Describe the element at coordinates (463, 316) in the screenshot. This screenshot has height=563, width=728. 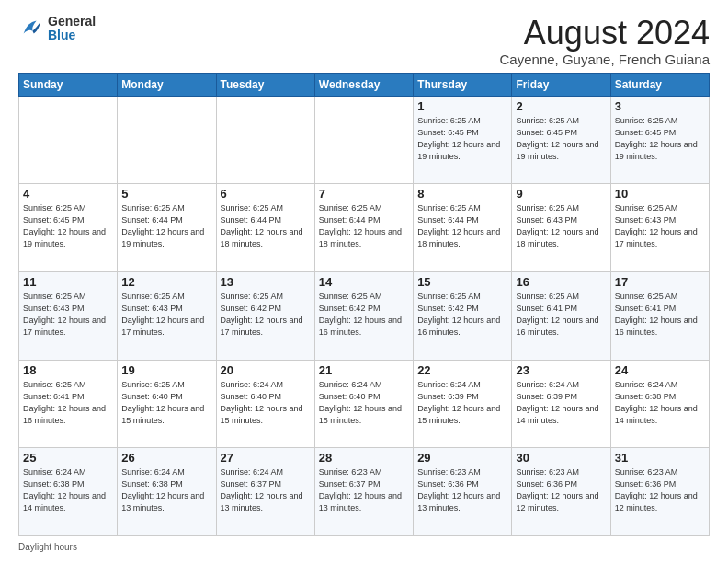
I see `day-cell: 15Sunrise: 6:25 AM Sunset: 6:42 PM Dayli…` at that location.